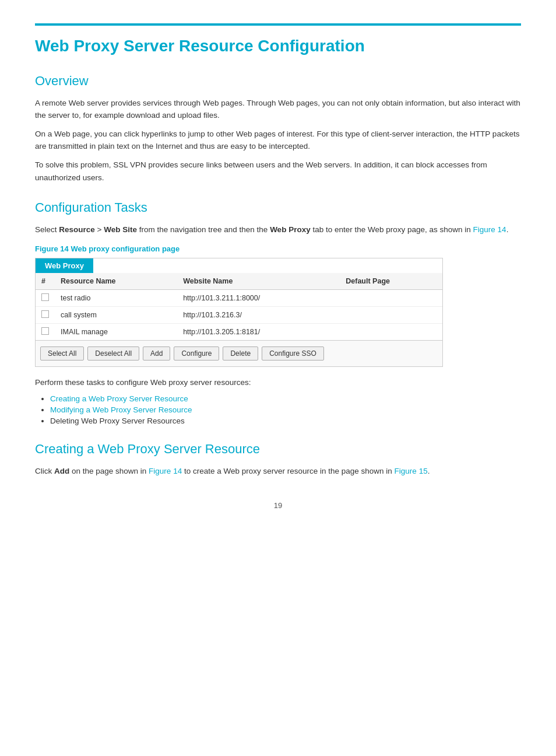  Describe the element at coordinates (62, 471) in the screenshot. I see `creating-add-bold: Add` at that location.